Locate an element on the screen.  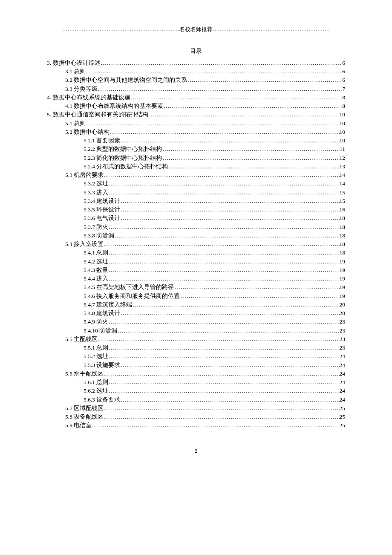
toc-entry-page: 24 is located at coordinates (343, 400).